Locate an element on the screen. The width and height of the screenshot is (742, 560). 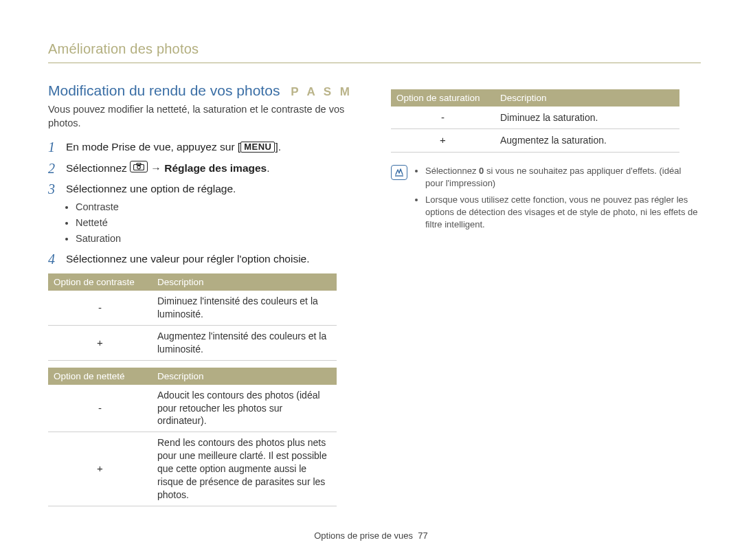
option-desc: Diminuez l'intensité des couleurs et la … is located at coordinates (245, 308).